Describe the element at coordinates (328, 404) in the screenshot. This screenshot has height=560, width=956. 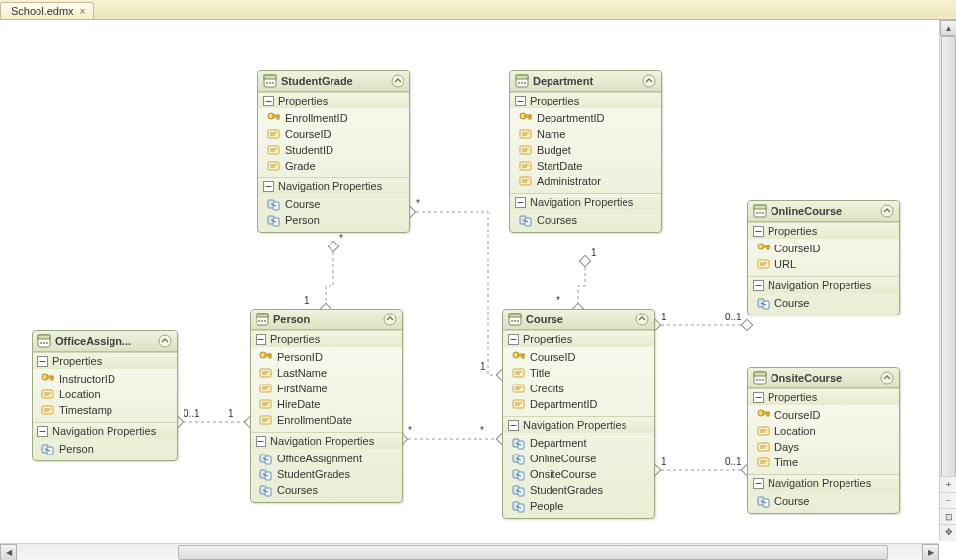
I see `property-item: HireDate` at that location.